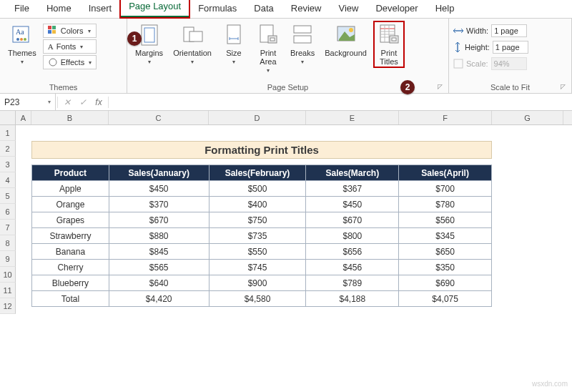 The height and width of the screenshot is (392, 572). What do you see at coordinates (8, 212) in the screenshot?
I see `row-header-6: 6` at bounding box center [8, 212].